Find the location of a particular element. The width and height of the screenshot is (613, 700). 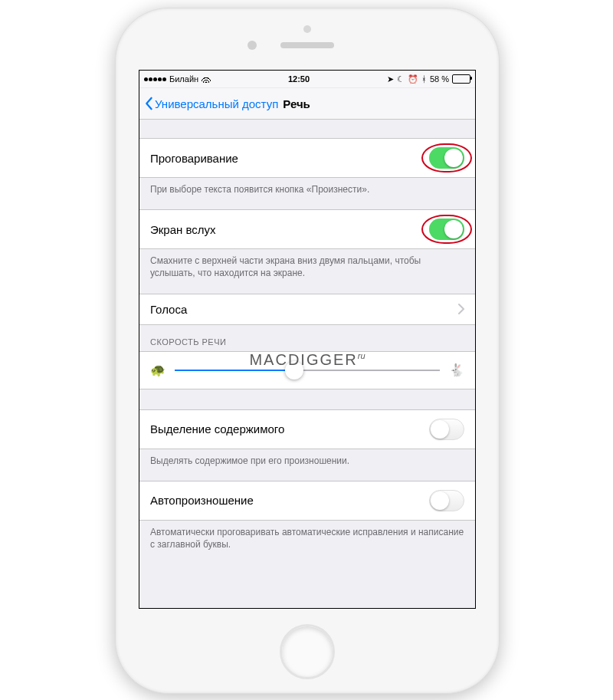

toggle-speak-screen is located at coordinates (447, 229).